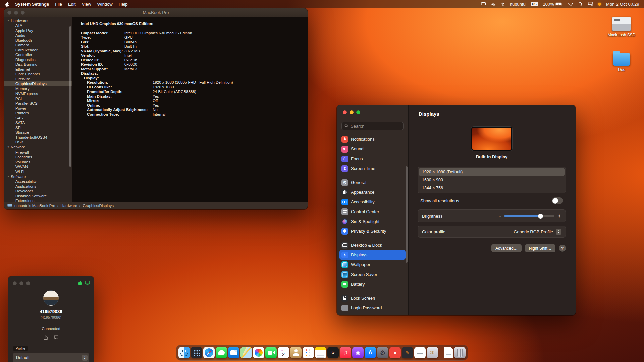  I want to click on dock-launchpad, so click(197, 353).